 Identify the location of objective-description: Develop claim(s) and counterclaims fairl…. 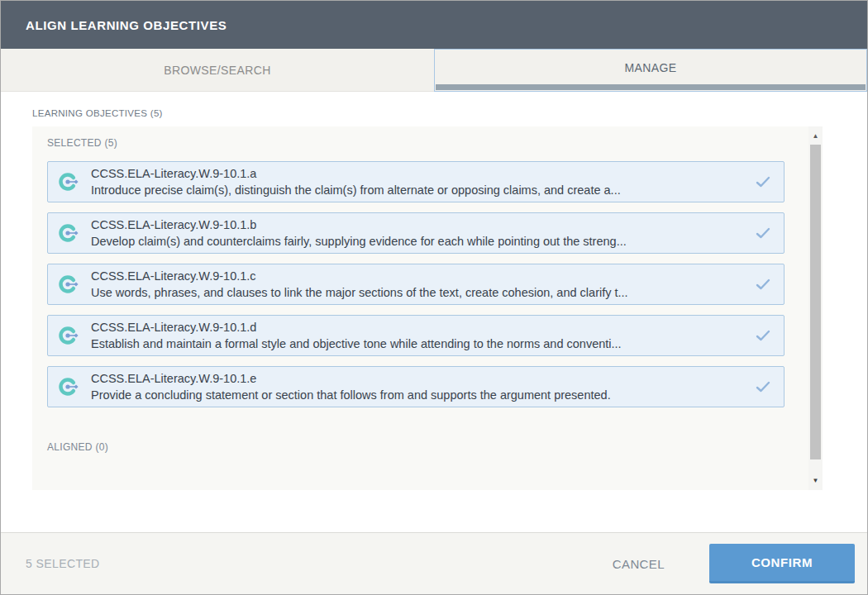
(359, 241).